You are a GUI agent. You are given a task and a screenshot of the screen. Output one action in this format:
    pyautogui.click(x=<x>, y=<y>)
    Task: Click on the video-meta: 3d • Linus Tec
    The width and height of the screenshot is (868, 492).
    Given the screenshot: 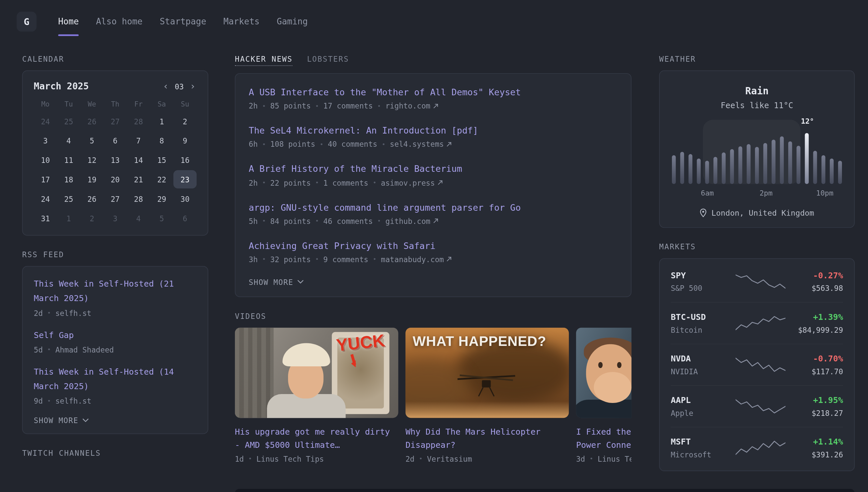 What is the action you would take?
    pyautogui.click(x=604, y=459)
    